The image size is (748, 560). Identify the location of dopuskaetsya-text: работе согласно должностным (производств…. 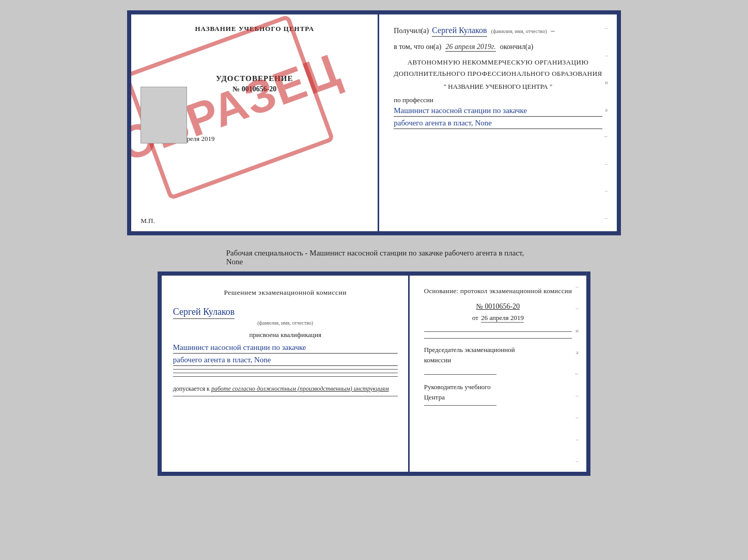
(300, 389).